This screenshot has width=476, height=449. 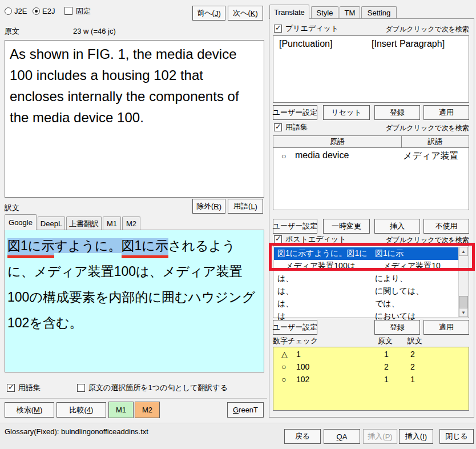 What do you see at coordinates (312, 29) in the screenshot?
I see `preedit-checkbox-label: プリエディット` at bounding box center [312, 29].